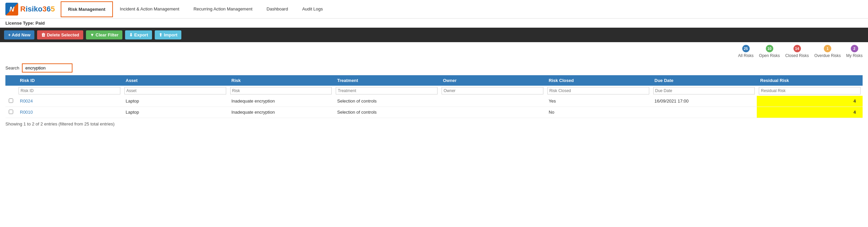 Image resolution: width=868 pixels, height=227 pixels. I want to click on col-due-date: Due Date, so click(704, 80).